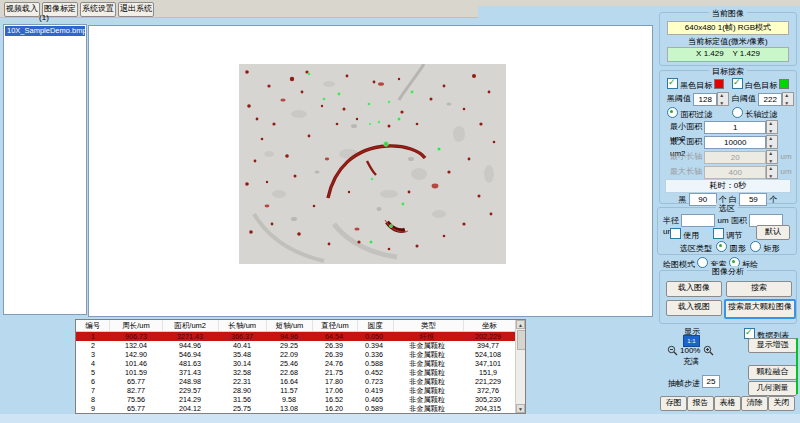 The height and width of the screenshot is (423, 800). Describe the element at coordinates (763, 99) in the screenshot. I see `white-threshold-row: 白阈值 222` at that location.